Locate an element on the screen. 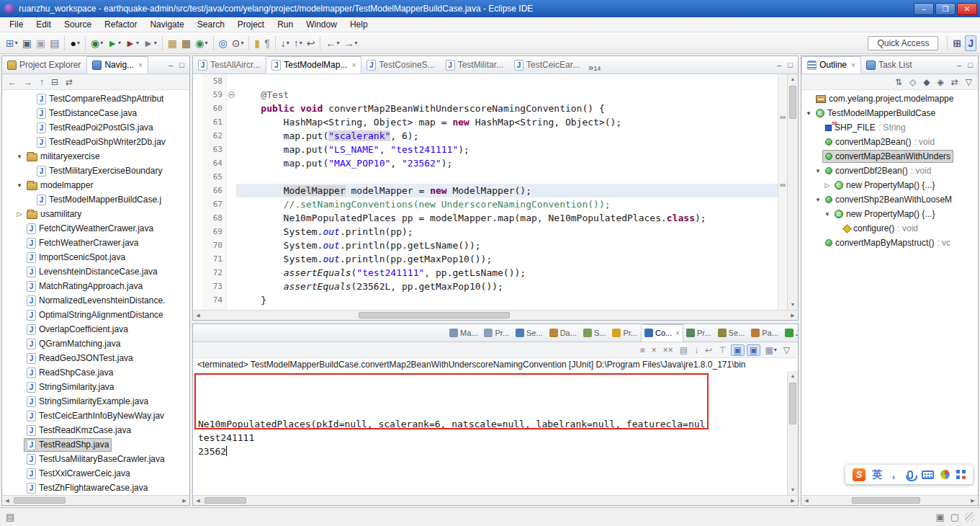 Image resolution: width=980 pixels, height=526 pixels. tree-item-testreadshp-java: TestReadShp.java is located at coordinates (96, 445).